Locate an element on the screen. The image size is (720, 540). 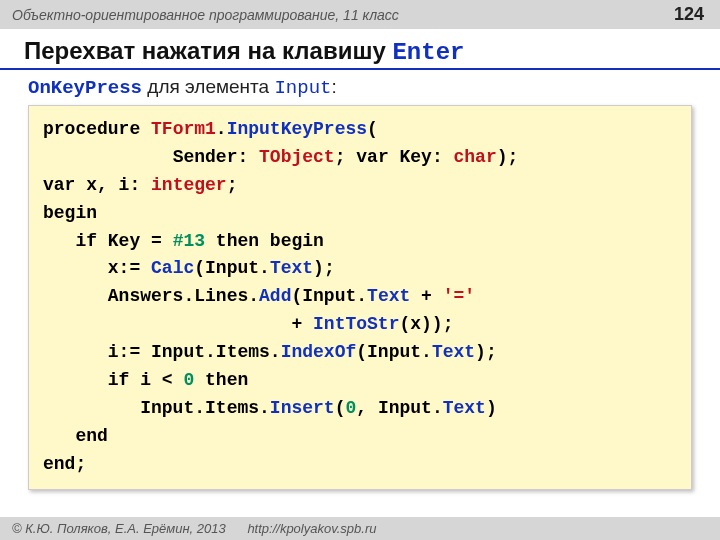
page-number: 124 is located at coordinates (689, 14).